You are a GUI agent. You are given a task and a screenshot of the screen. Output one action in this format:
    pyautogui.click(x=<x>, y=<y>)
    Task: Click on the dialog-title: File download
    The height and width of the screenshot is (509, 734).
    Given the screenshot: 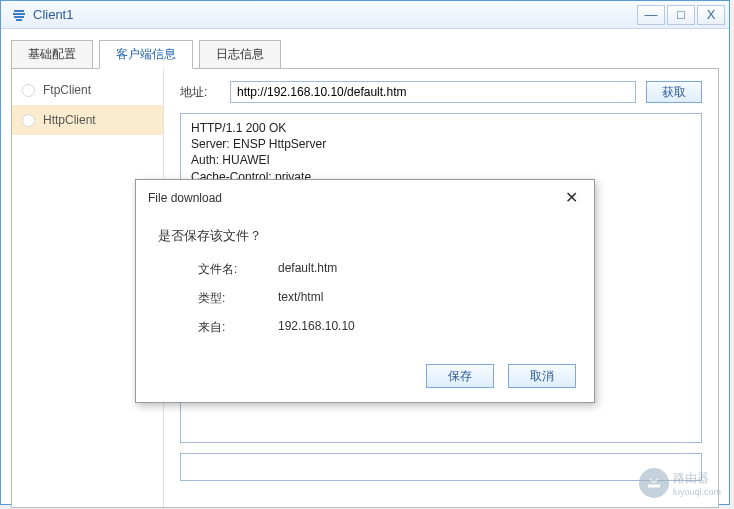 What is the action you would take?
    pyautogui.click(x=185, y=198)
    